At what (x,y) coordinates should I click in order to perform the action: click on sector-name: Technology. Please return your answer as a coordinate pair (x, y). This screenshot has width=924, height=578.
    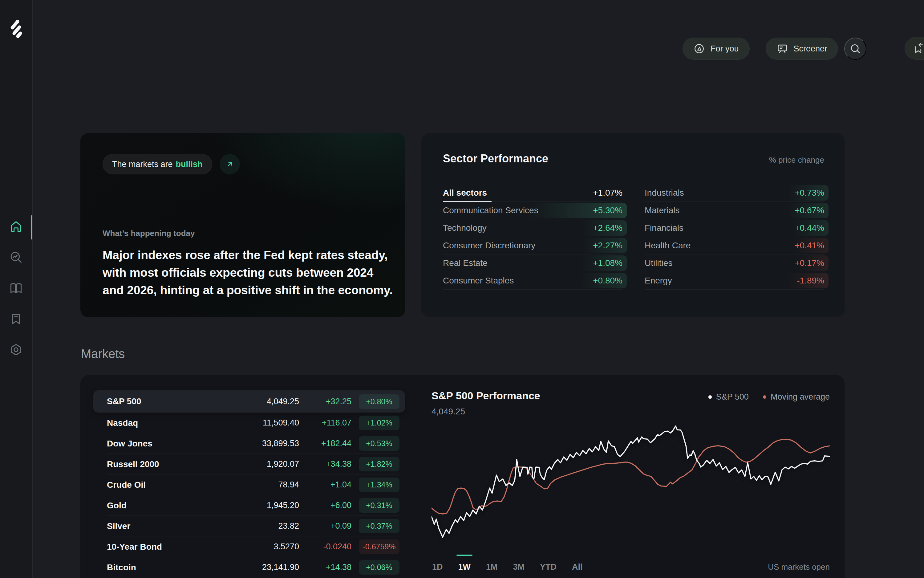
    Looking at the image, I should click on (465, 228).